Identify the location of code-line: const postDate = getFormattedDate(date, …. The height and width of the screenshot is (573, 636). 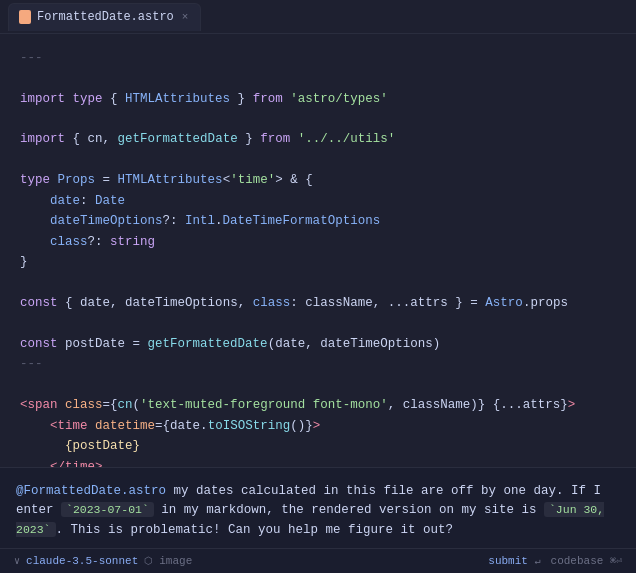
(318, 344).